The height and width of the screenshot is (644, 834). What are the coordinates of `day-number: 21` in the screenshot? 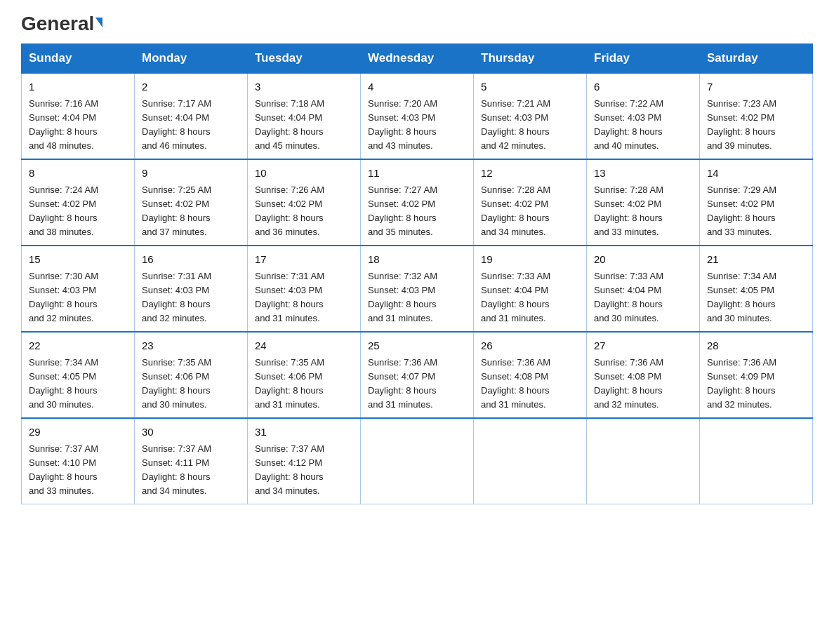 It's located at (756, 260).